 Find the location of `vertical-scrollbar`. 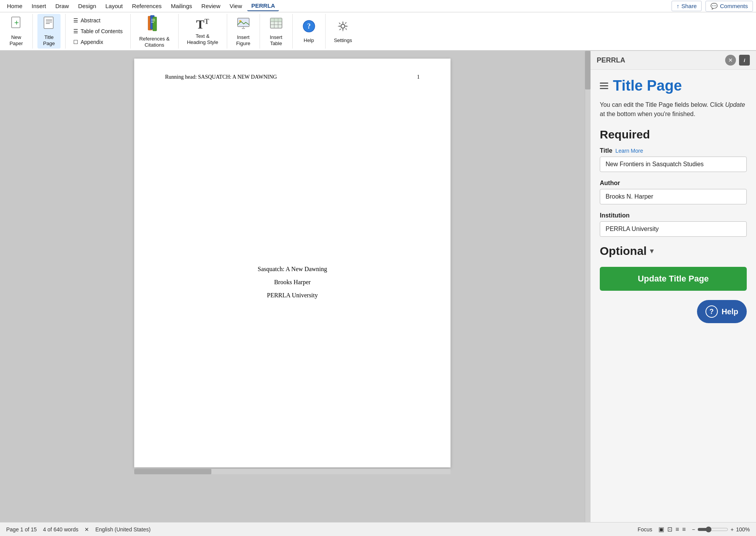

vertical-scrollbar is located at coordinates (587, 287).